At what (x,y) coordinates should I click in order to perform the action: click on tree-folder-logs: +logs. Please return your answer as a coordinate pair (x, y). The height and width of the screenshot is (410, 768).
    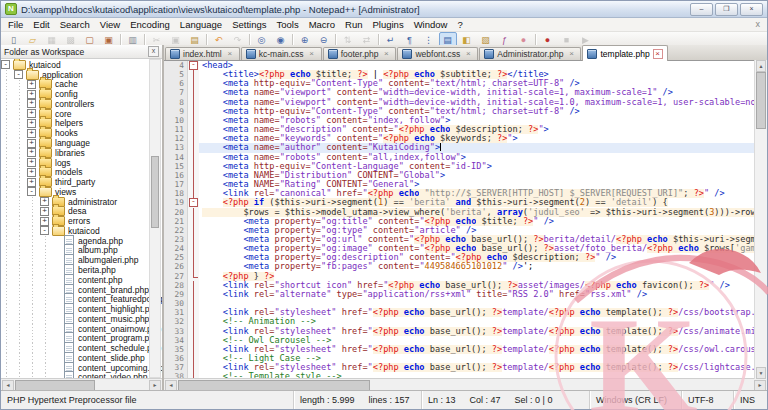
    Looking at the image, I should click on (82, 163).